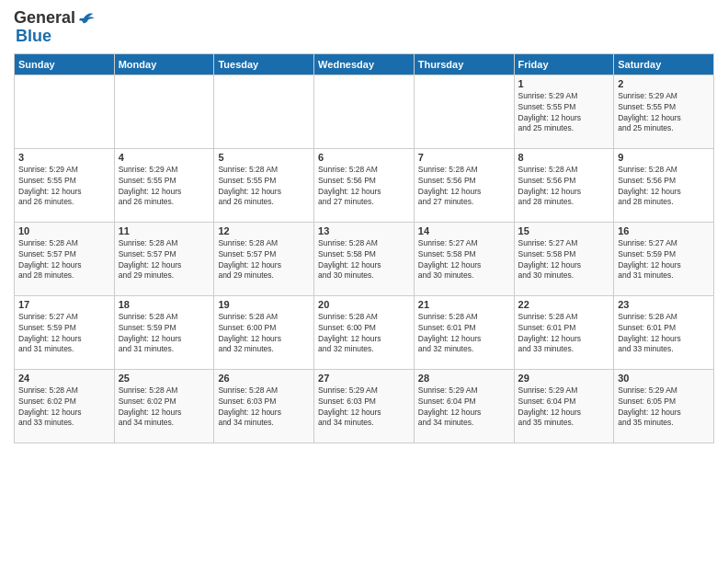  Describe the element at coordinates (464, 157) in the screenshot. I see `day-number: 7` at that location.